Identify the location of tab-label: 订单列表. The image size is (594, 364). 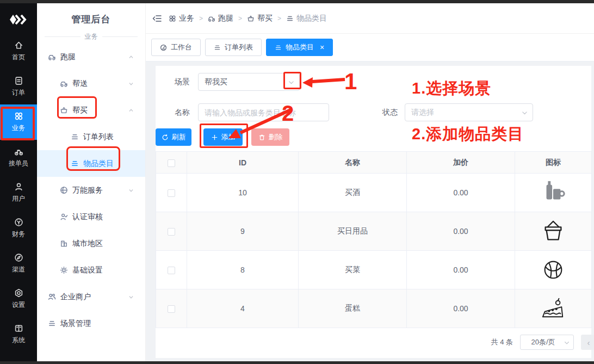
(239, 47).